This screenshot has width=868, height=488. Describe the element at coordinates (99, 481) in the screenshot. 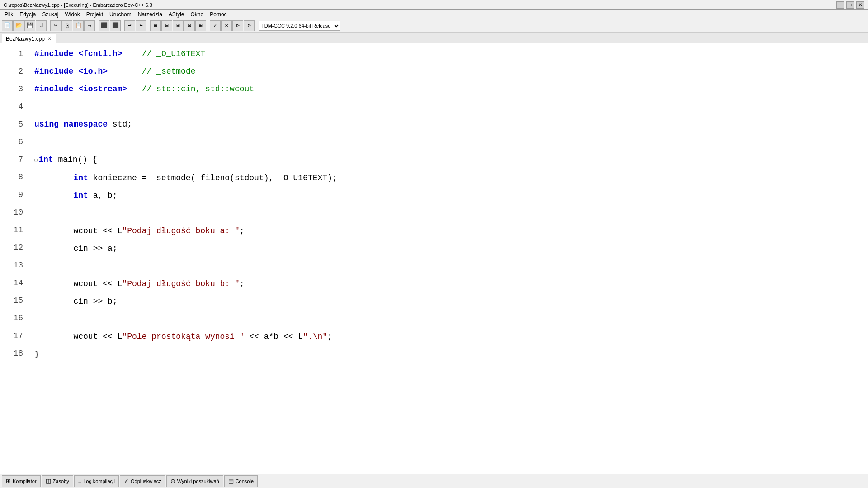

I see `log-label: Log kompilacji` at that location.